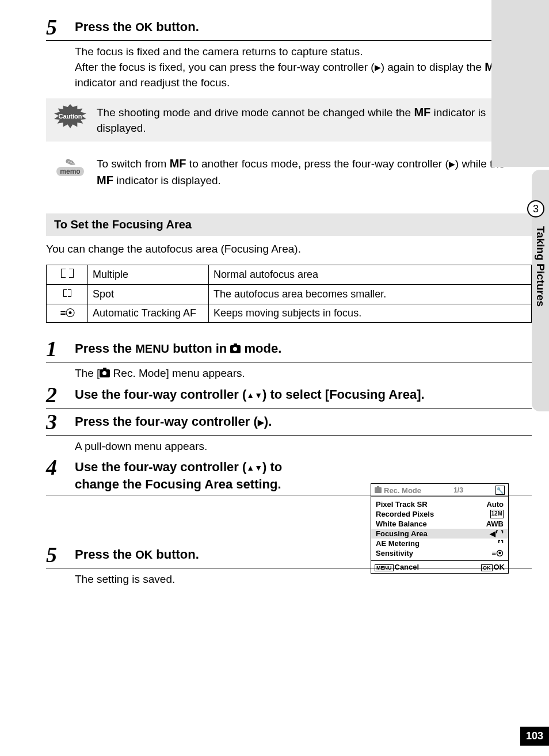  I want to click on table-row: ≡⦿ Automatic Tracking AF Keeps moving su…, so click(289, 314).